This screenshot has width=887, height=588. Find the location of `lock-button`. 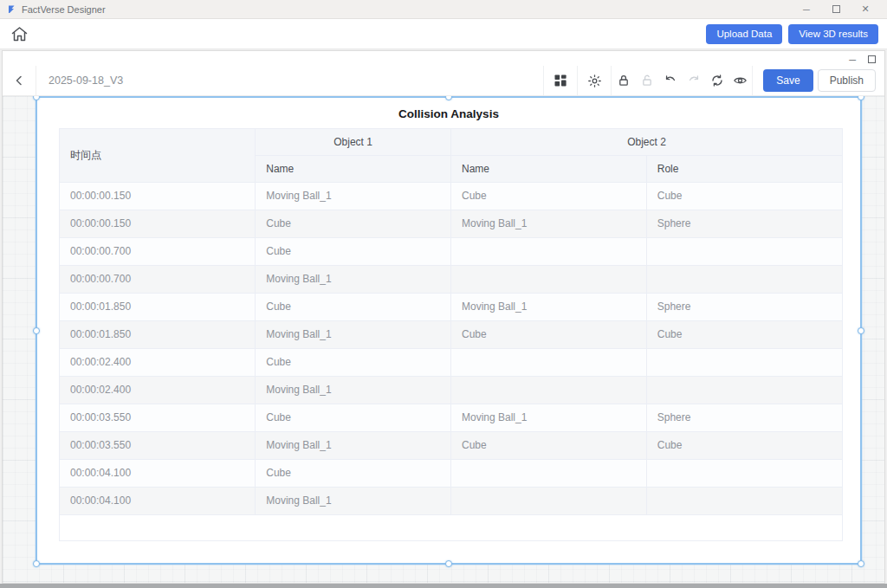

lock-button is located at coordinates (624, 81).